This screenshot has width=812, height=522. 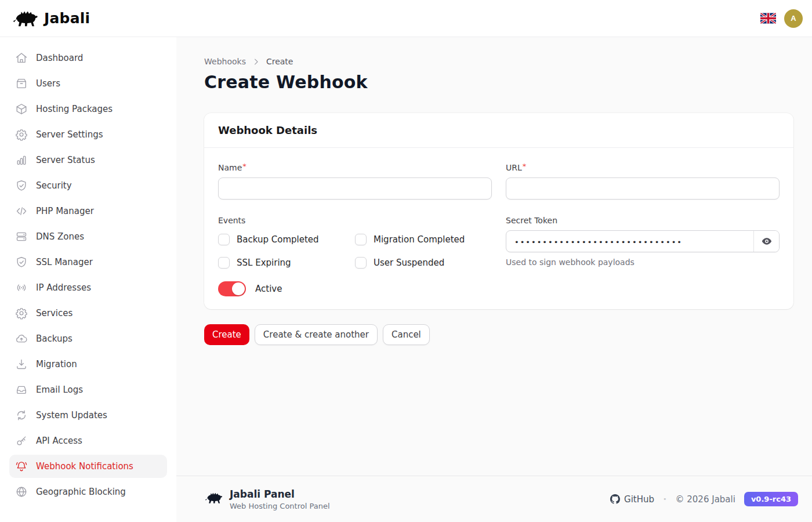 I want to click on sidebar-item-label: Users, so click(x=48, y=84).